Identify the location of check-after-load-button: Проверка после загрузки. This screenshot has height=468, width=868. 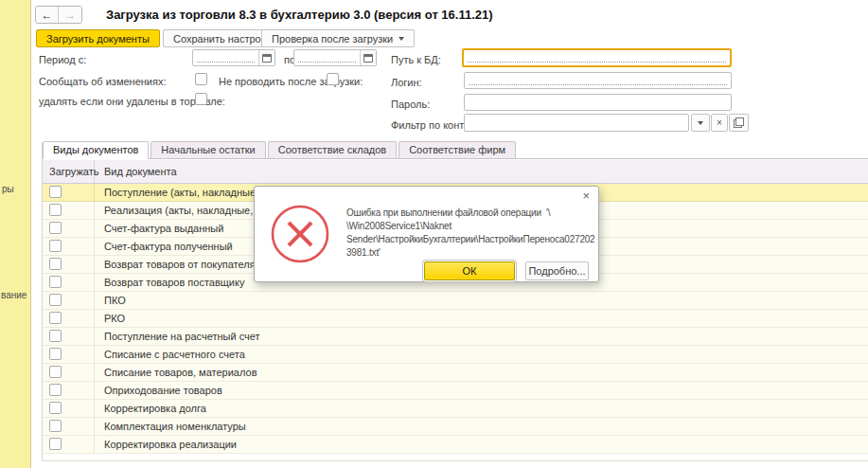
(338, 38).